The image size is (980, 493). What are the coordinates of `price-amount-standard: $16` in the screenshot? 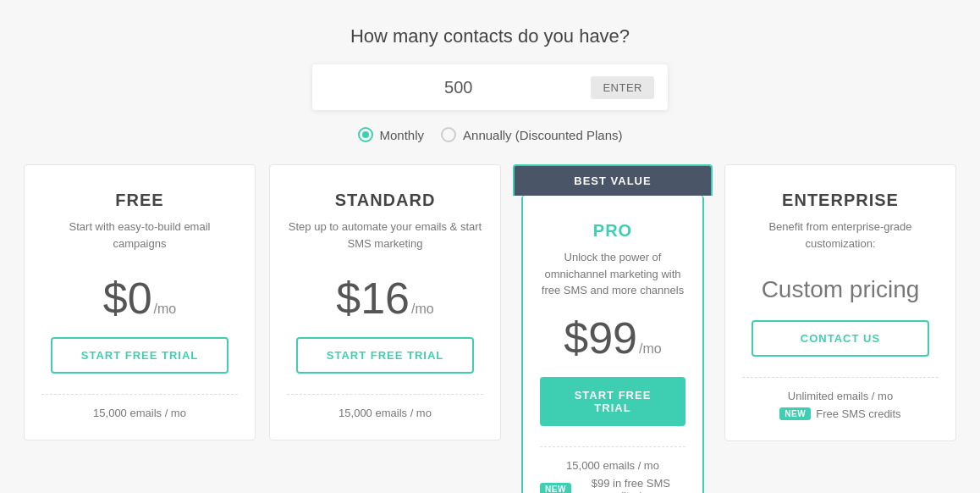 It's located at (372, 298).